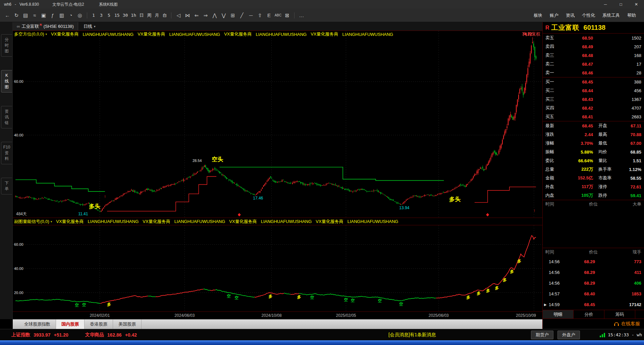  I want to click on overlay-compare-icon: ⋈, so click(187, 15).